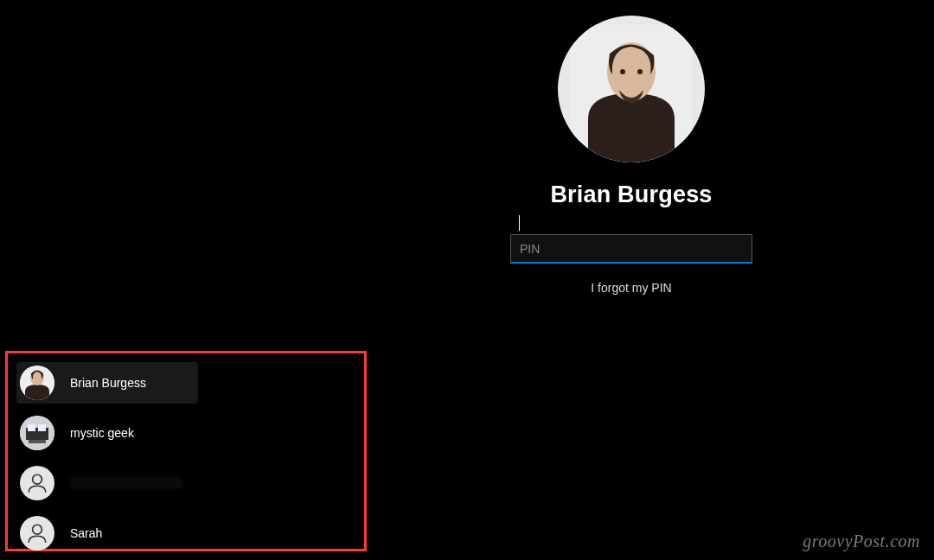 The image size is (934, 560). Describe the element at coordinates (631, 195) in the screenshot. I see `username-heading: Brian Burgess` at that location.